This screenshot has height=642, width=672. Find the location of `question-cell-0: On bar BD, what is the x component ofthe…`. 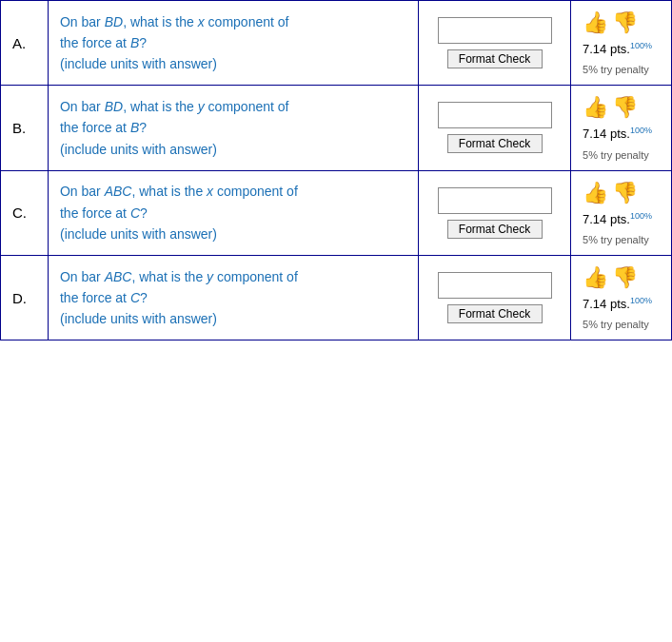

question-cell-0: On bar BD, what is the x component ofthe… is located at coordinates (232, 44).